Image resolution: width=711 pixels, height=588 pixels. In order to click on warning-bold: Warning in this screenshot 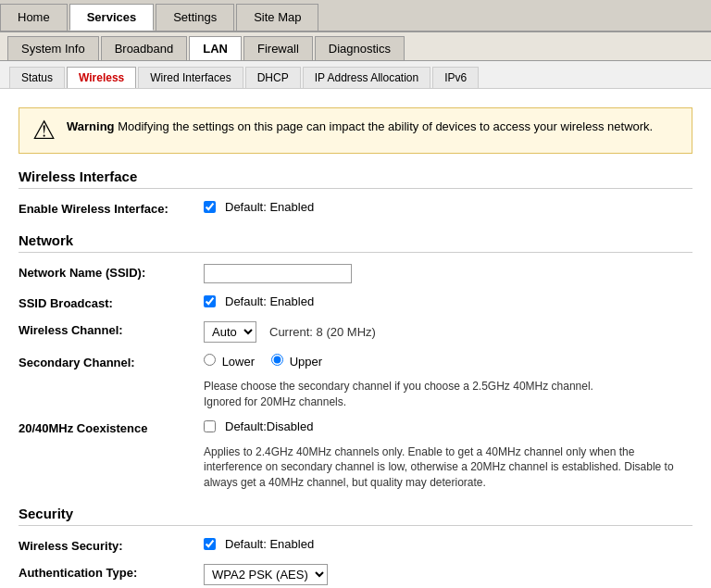, I will do `click(91, 126)`.